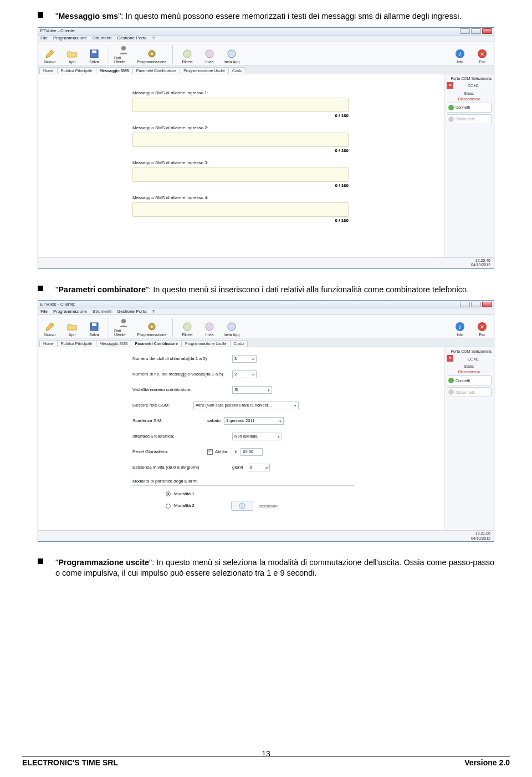  I want to click on toolbar-label: Esc, so click(482, 62).